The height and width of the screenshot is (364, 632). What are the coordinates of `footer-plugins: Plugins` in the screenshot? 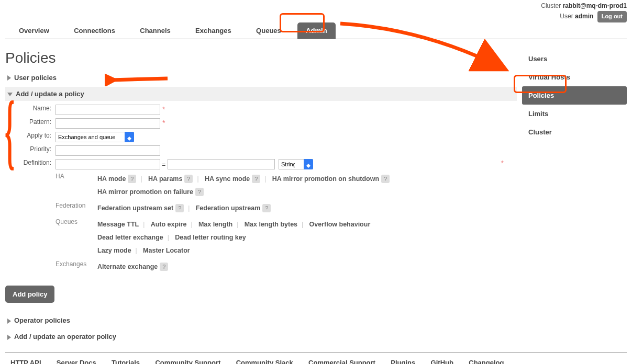 It's located at (403, 361).